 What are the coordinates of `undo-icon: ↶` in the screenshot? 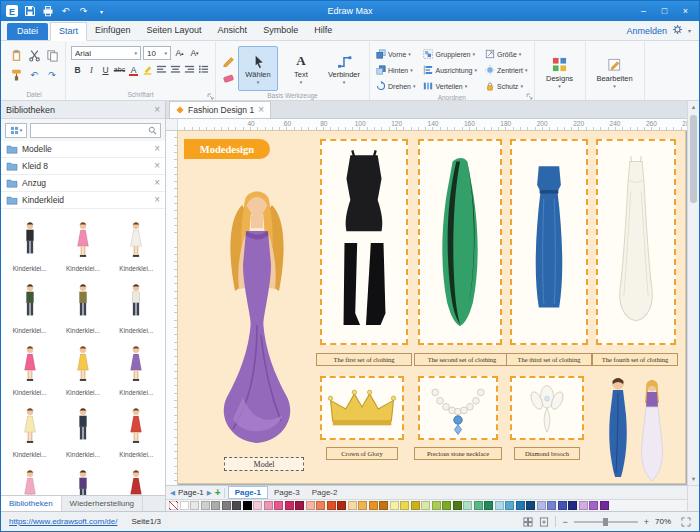 It's located at (66, 12).